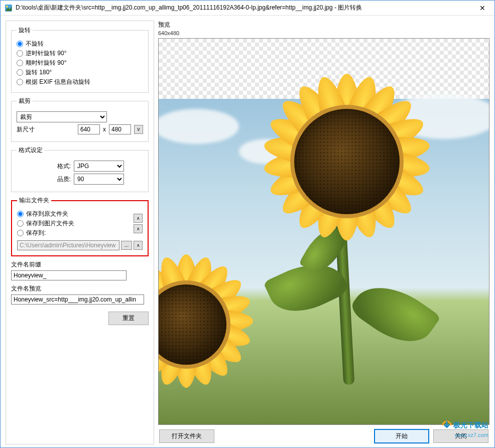 The image size is (495, 448). Describe the element at coordinates (120, 129) in the screenshot. I see `crop-height-input` at that location.